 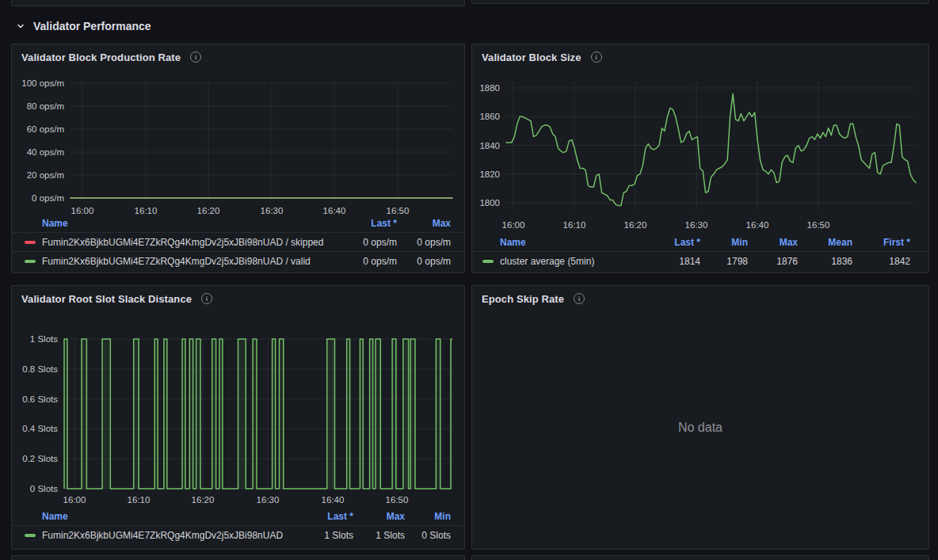 I want to click on svg-text: 0.8 Slots, so click(x=40, y=369).